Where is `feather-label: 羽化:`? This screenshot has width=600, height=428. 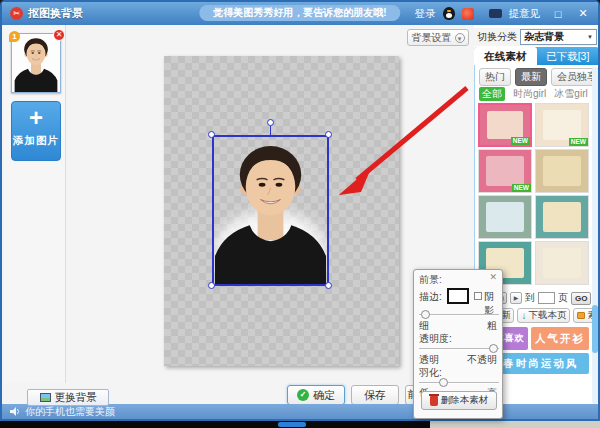 feather-label: 羽化: is located at coordinates (430, 373).